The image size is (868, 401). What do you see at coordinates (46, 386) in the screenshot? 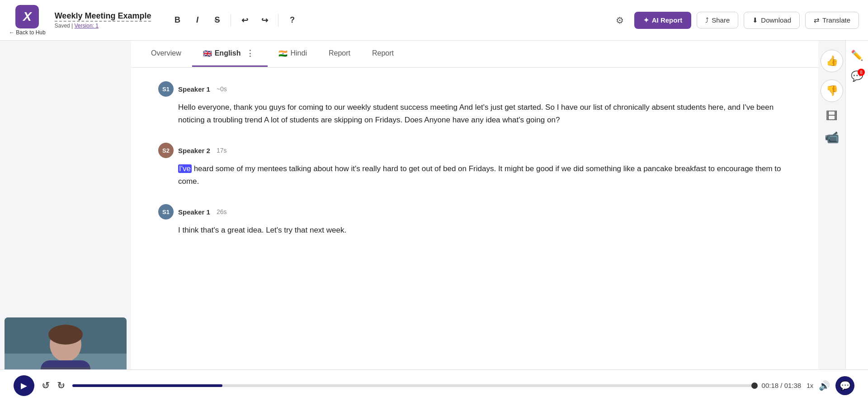
I see `skip-back-button: ↺ 10` at bounding box center [46, 386].